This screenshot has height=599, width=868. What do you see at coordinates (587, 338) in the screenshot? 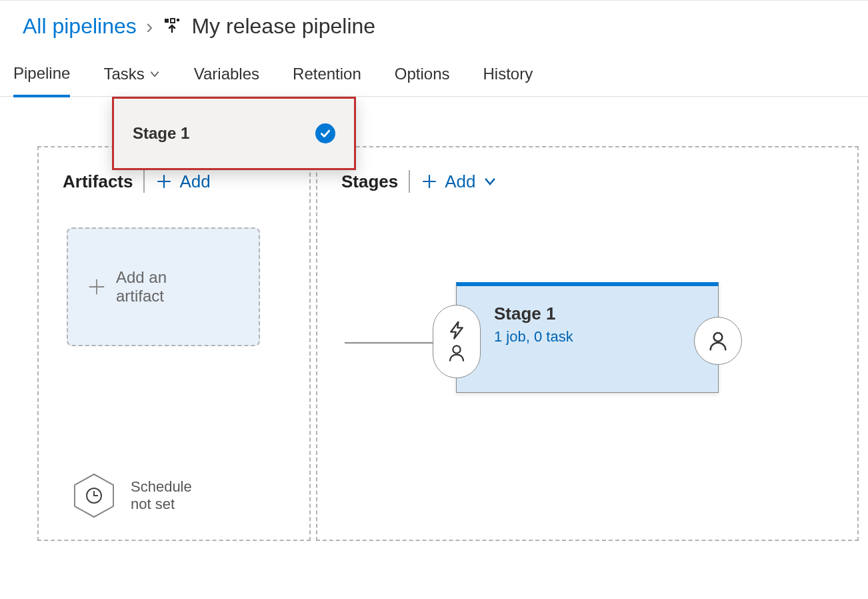
I see `stage-card: Stage 1 1 job, 0 task` at bounding box center [587, 338].